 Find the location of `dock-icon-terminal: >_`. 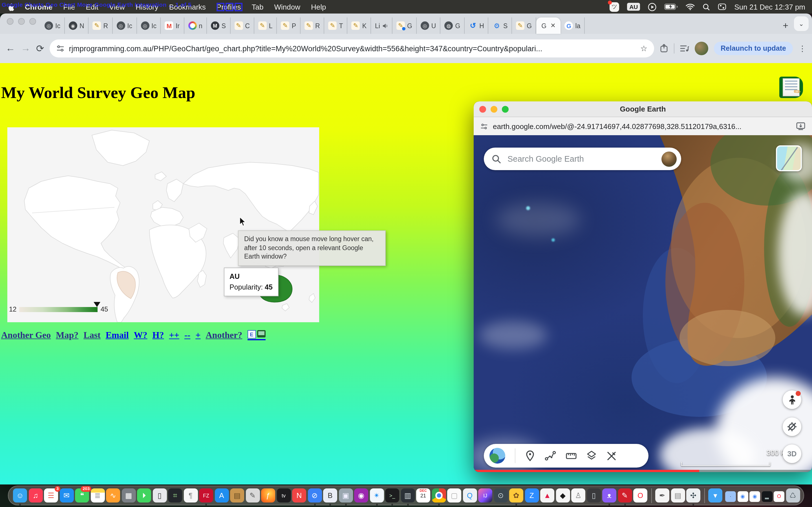

dock-icon-terminal: >_ is located at coordinates (392, 496).